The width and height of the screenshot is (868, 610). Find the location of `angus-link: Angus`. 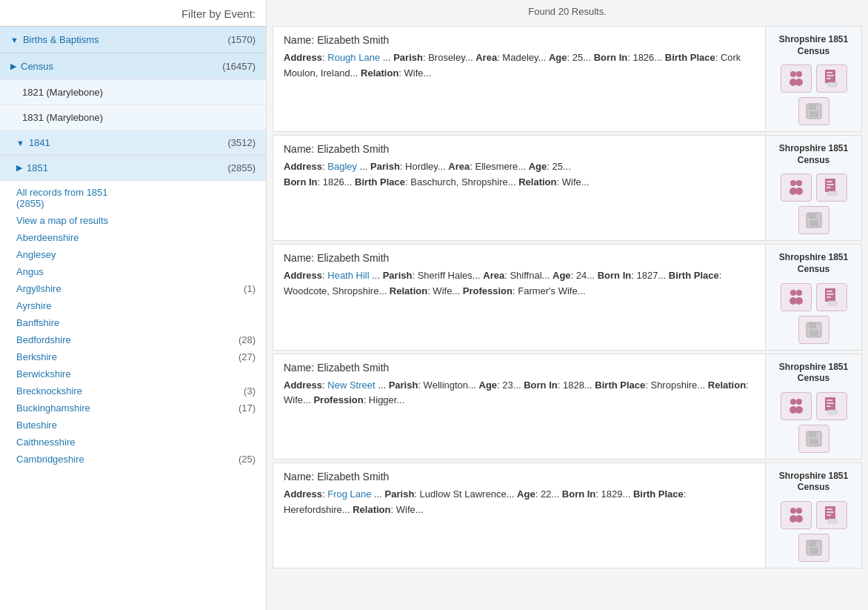

angus-link: Angus is located at coordinates (30, 271).